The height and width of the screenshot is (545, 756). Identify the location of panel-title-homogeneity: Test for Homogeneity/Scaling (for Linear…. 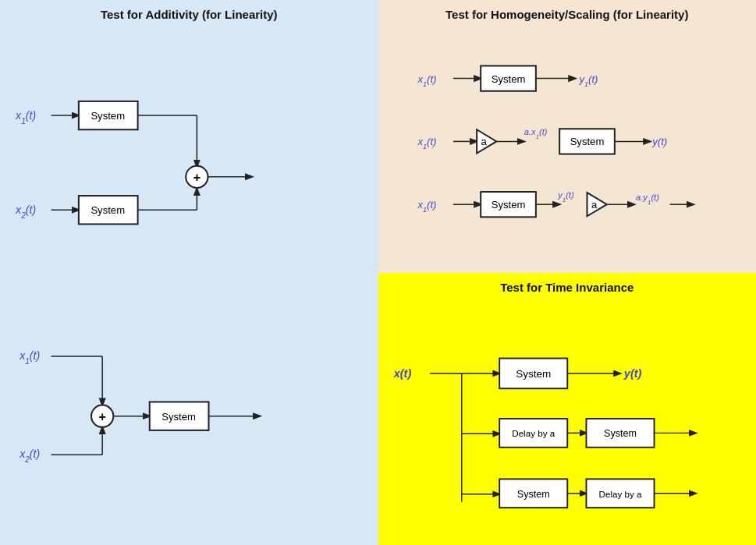
(568, 14).